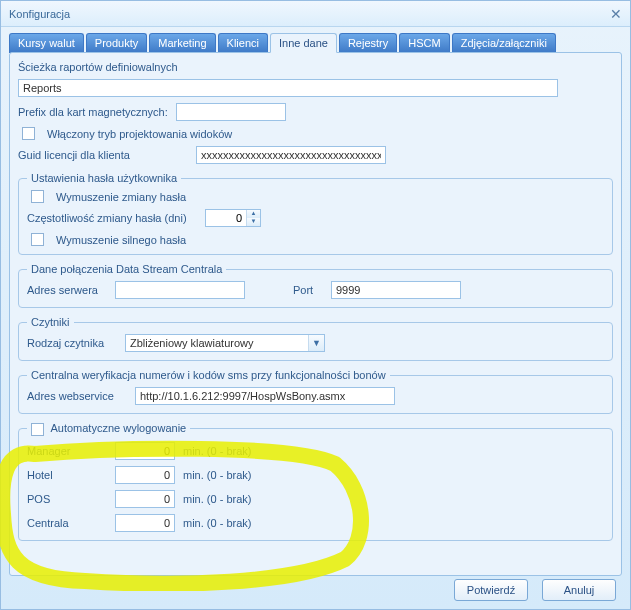  Describe the element at coordinates (67, 523) in the screenshot. I see `centrala-label: Centrala` at that location.